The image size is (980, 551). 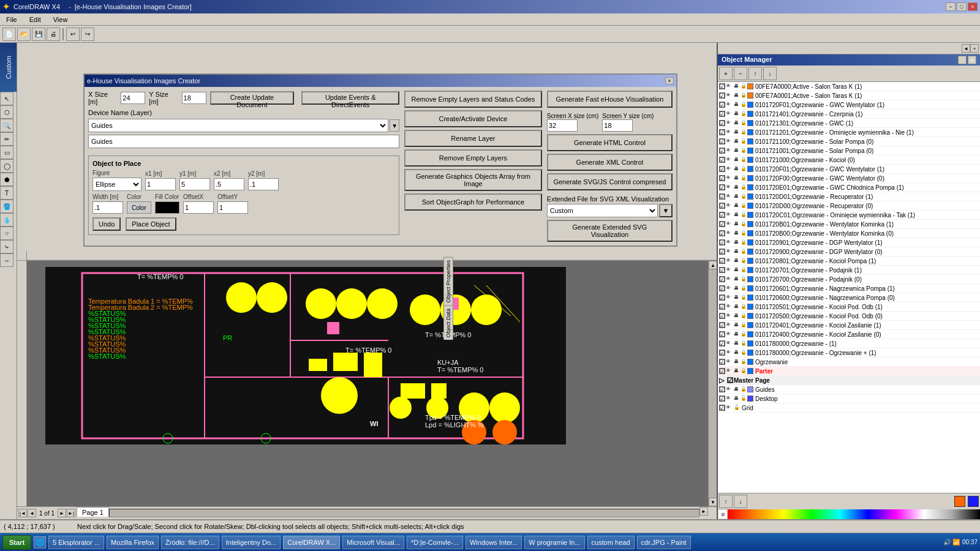 I want to click on taskbar-item-coreldraw: CorelDRAW X..., so click(x=311, y=542).